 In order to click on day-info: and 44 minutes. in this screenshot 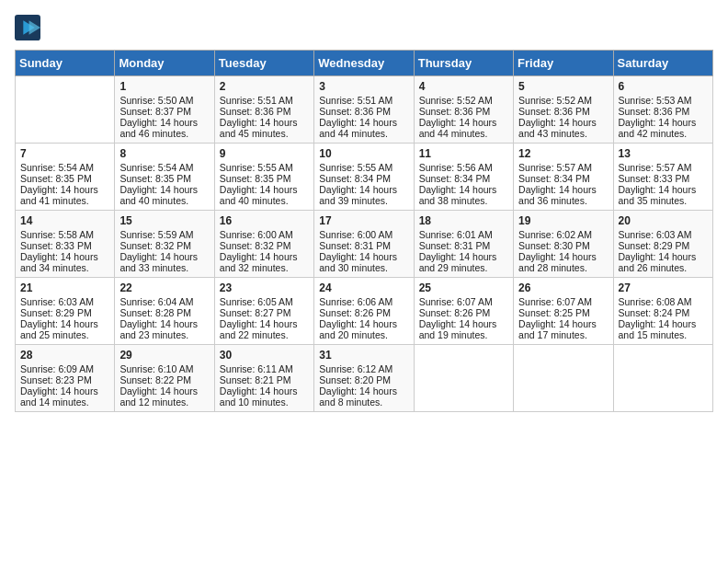, I will do `click(463, 133)`.